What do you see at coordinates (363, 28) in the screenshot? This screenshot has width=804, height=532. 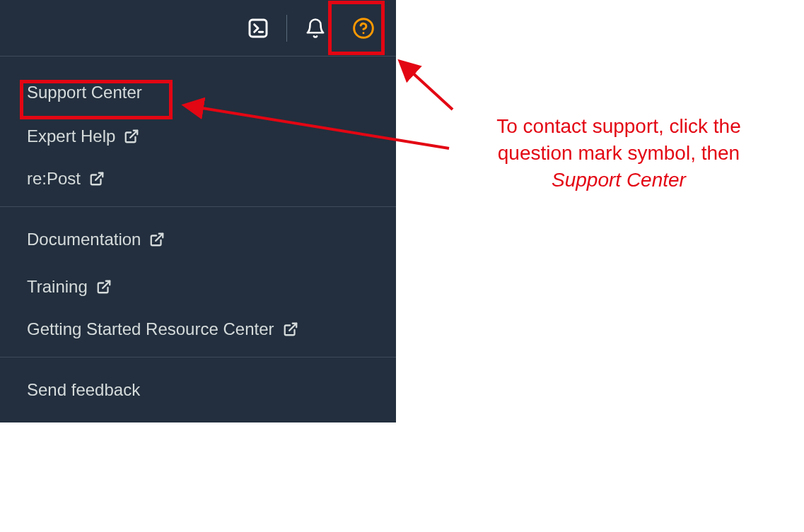 I see `help-button` at bounding box center [363, 28].